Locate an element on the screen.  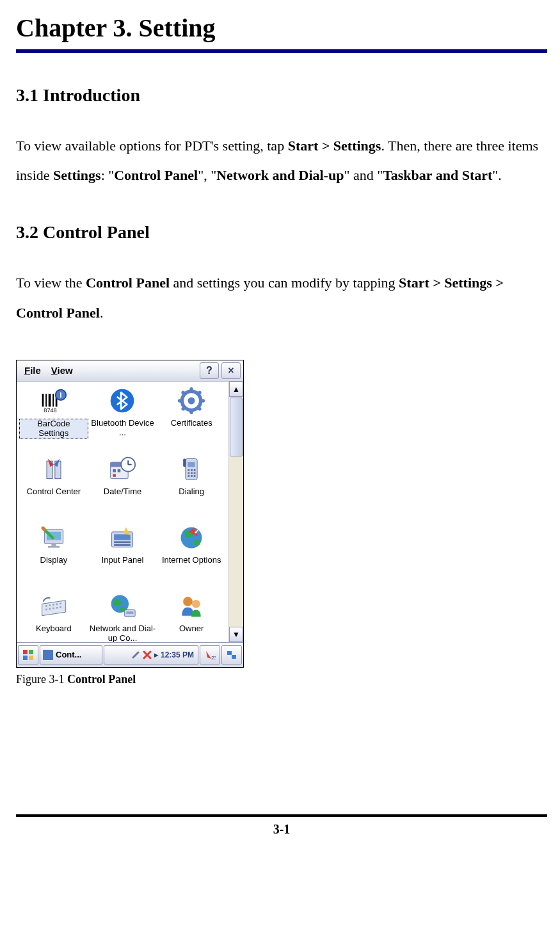
scrollbar-track is located at coordinates (236, 542).